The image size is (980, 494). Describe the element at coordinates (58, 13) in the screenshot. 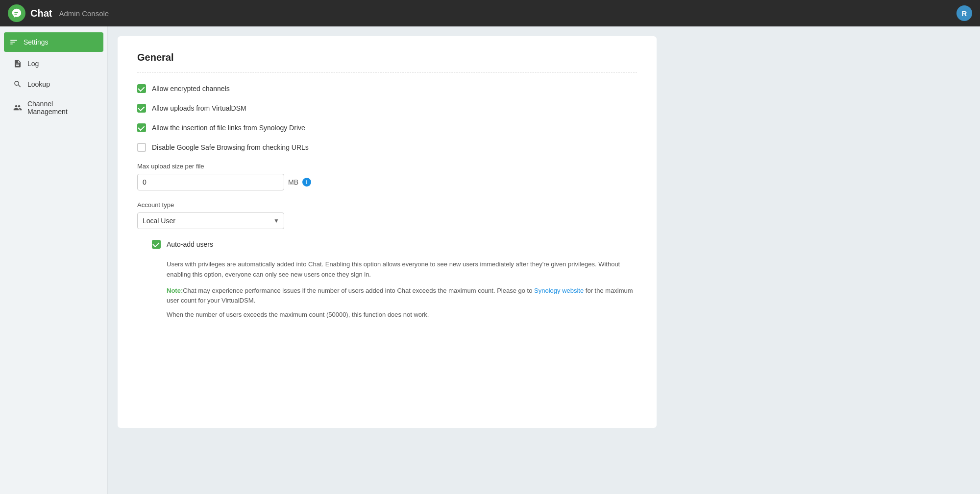

I see `header-left: Chat Admin Console` at that location.